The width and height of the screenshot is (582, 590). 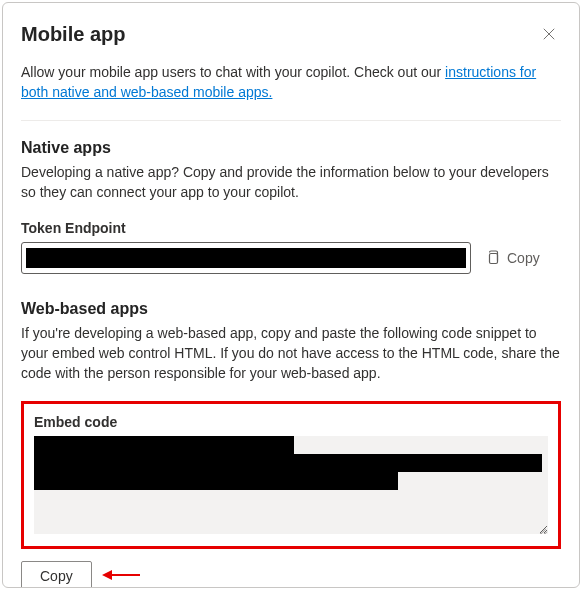 I want to click on copy-embed-button: Copy, so click(x=56, y=574).